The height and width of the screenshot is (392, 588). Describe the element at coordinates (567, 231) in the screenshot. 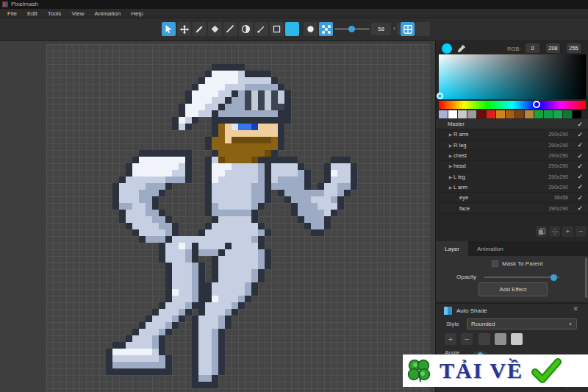

I see `add-layer-button: +` at that location.